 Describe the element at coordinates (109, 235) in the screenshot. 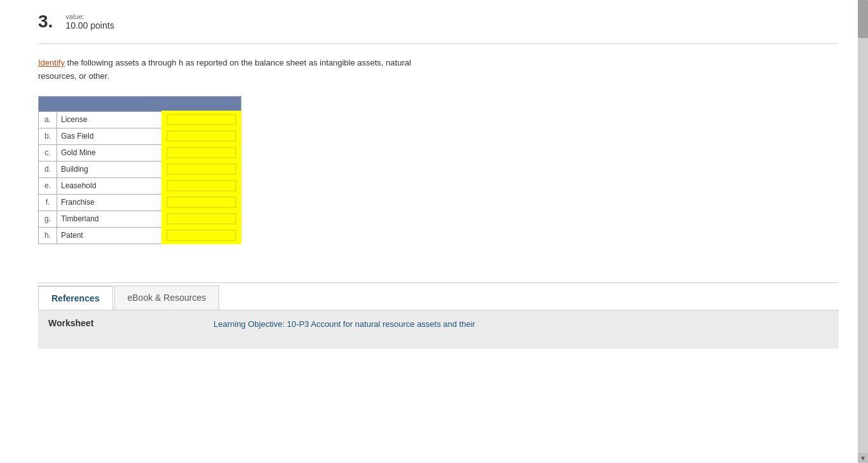

I see `row-label-h: Patent` at that location.